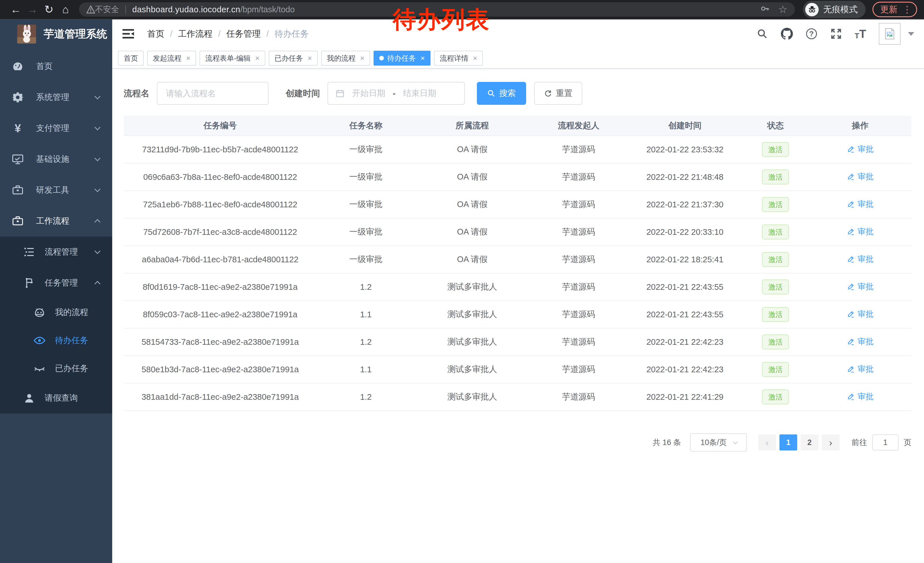 The image size is (924, 563). I want to click on reset-button: 重置, so click(558, 93).